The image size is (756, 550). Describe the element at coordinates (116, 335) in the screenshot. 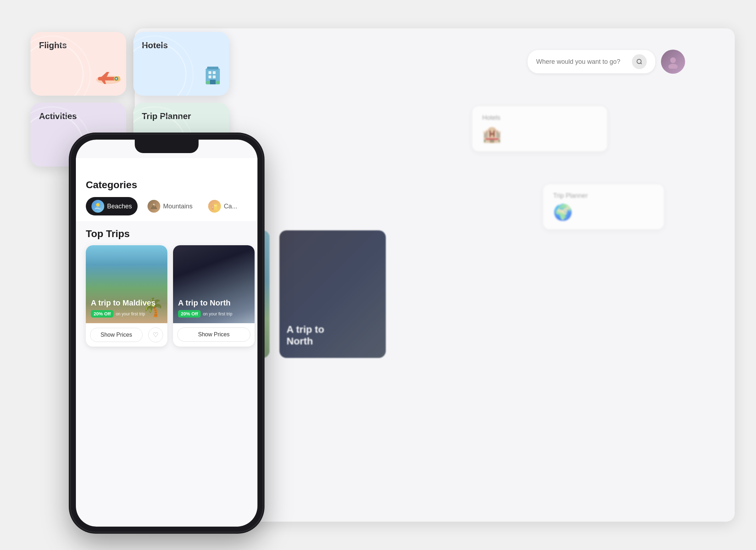

I see `maldives-show-prices-btn: Show Prices` at that location.